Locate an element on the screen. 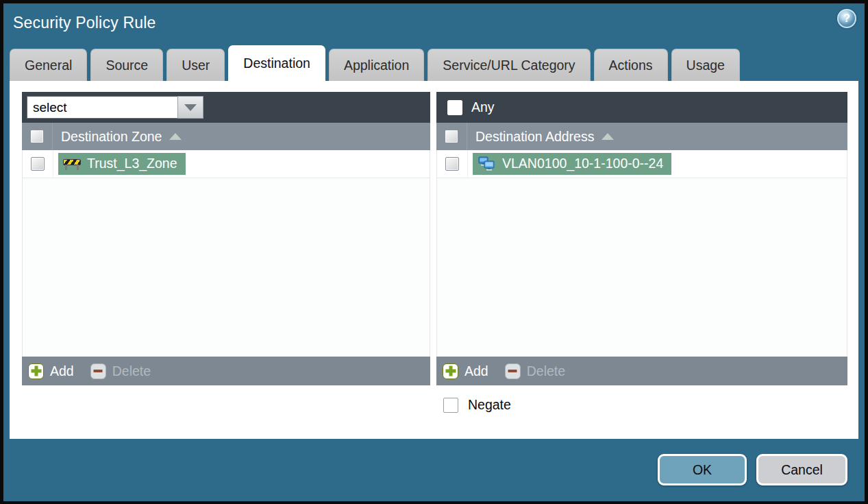 Image resolution: width=868 pixels, height=504 pixels. tab-label: Destination is located at coordinates (277, 63).